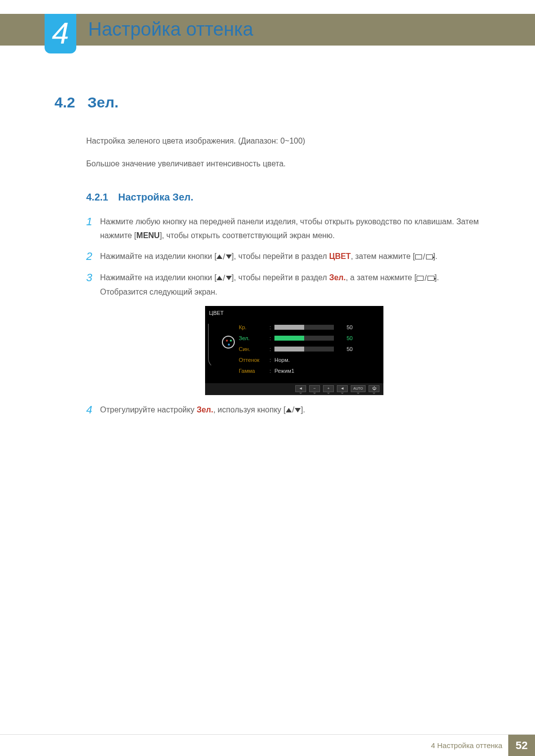  What do you see at coordinates (309, 360) in the screenshot?
I see `osd-row: Оттенок:Норм.` at bounding box center [309, 360].